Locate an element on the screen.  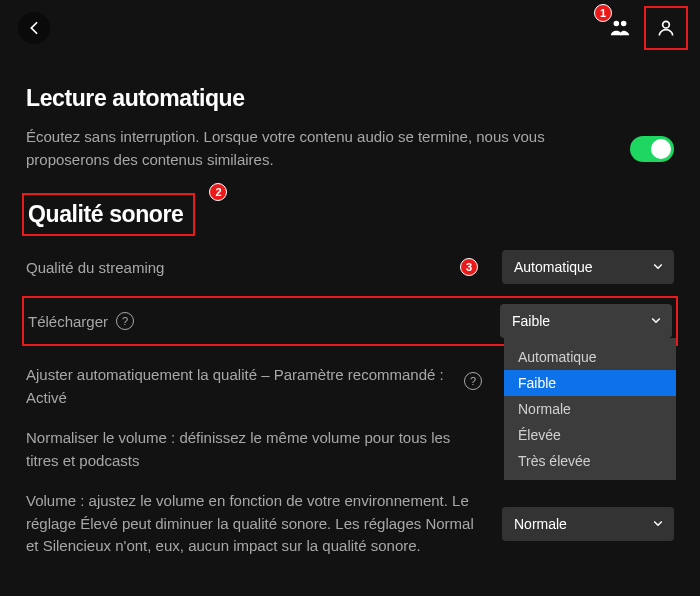
volume-value: Normale is located at coordinates (540, 524).